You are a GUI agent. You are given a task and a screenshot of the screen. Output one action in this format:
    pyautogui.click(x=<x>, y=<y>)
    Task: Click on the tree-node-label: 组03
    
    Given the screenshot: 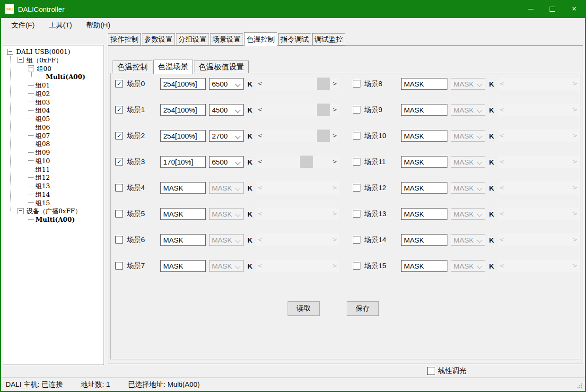 What is the action you would take?
    pyautogui.click(x=43, y=102)
    